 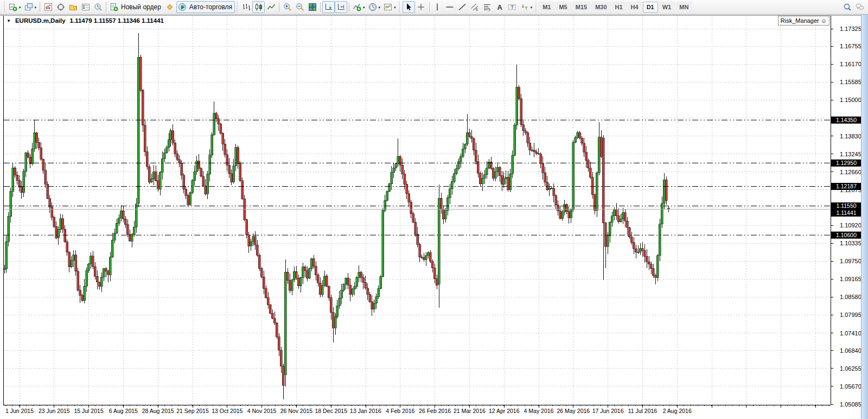 I want to click on arrows-button: ▾, so click(x=526, y=7).